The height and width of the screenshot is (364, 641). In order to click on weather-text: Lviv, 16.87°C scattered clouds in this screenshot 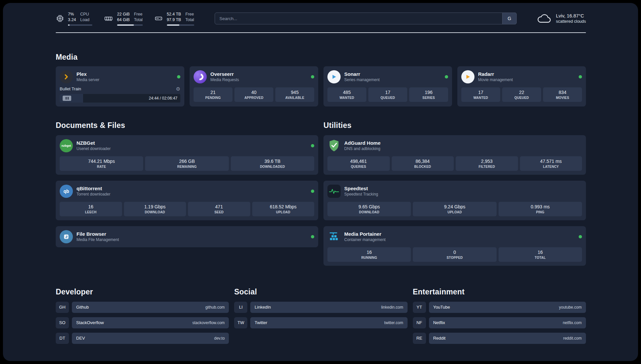, I will do `click(571, 18)`.